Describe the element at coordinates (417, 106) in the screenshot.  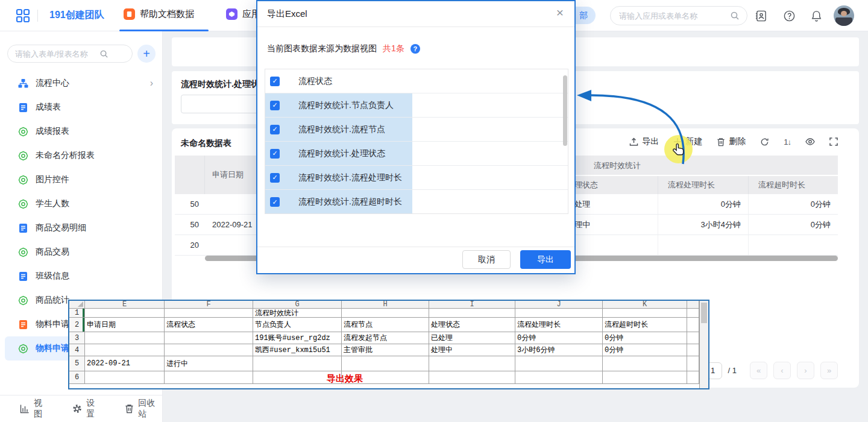
I see `field-row: 流程时效统计.节点负责人` at that location.